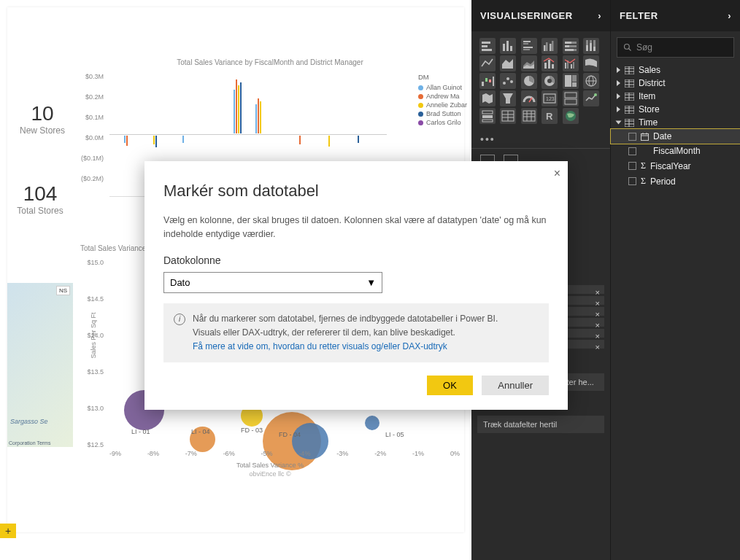 The image size is (740, 560). I want to click on viz-kpi-icon, so click(591, 98).